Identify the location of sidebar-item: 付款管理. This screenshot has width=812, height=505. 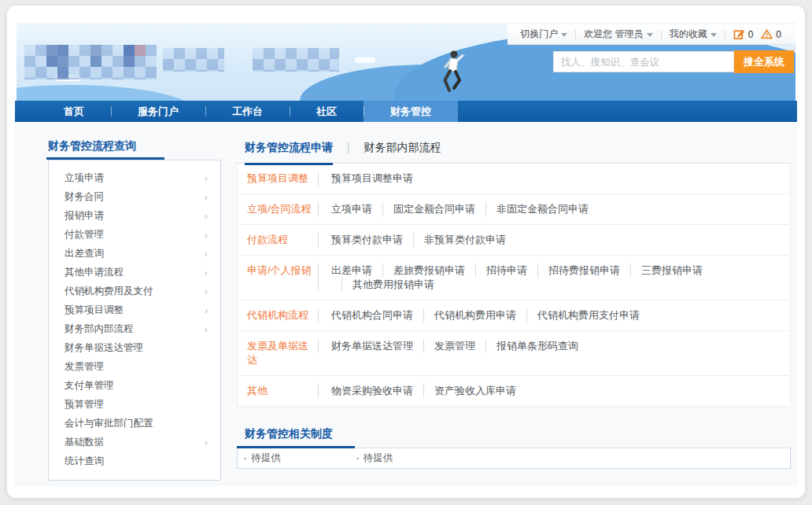
(135, 234).